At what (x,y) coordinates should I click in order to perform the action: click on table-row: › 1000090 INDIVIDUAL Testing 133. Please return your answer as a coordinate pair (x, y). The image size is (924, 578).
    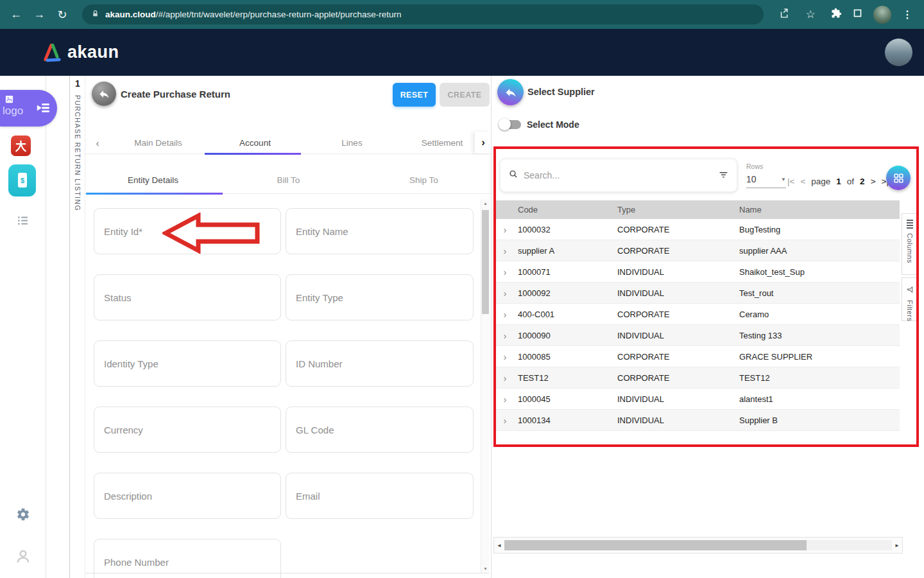
    Looking at the image, I should click on (698, 335).